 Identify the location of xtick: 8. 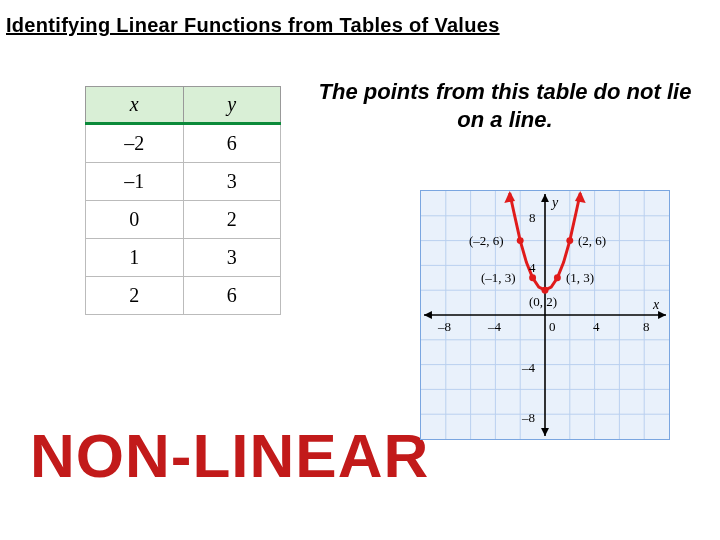
(646, 327).